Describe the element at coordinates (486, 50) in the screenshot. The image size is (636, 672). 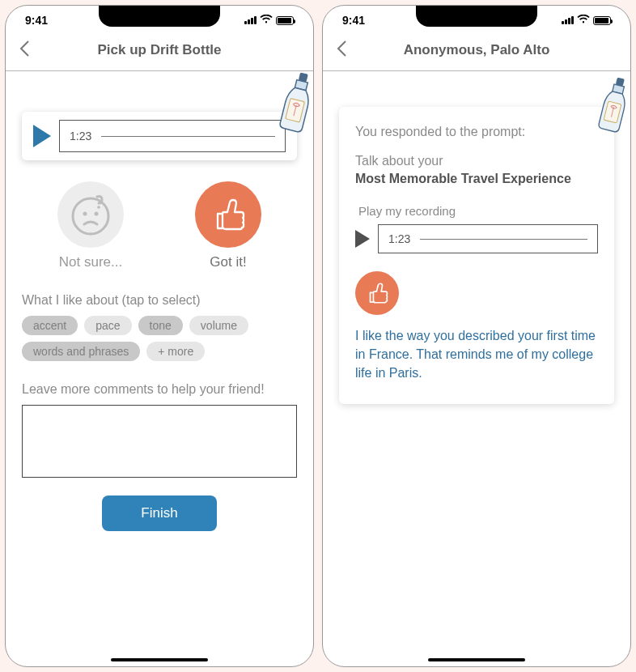
I see `page-title: Anonymous, Palo Alto` at that location.